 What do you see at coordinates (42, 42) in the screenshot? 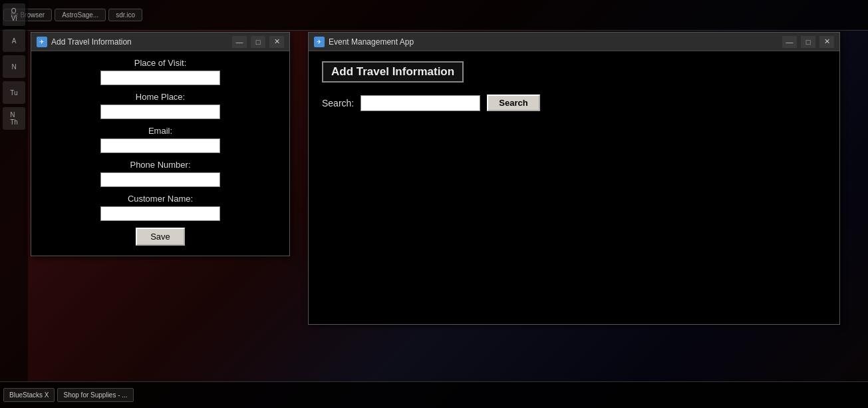
I see `form-window-icon: ✈` at bounding box center [42, 42].